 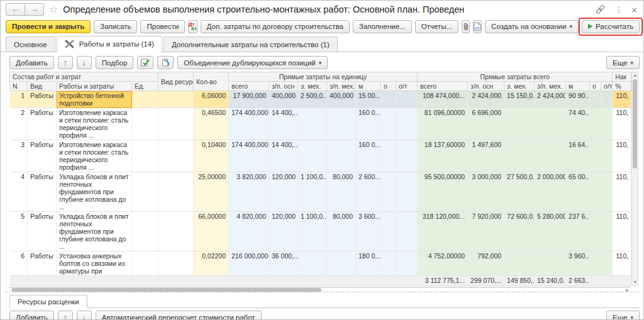 I want to click on cell-u_total: 3 820,000, so click(x=249, y=192).